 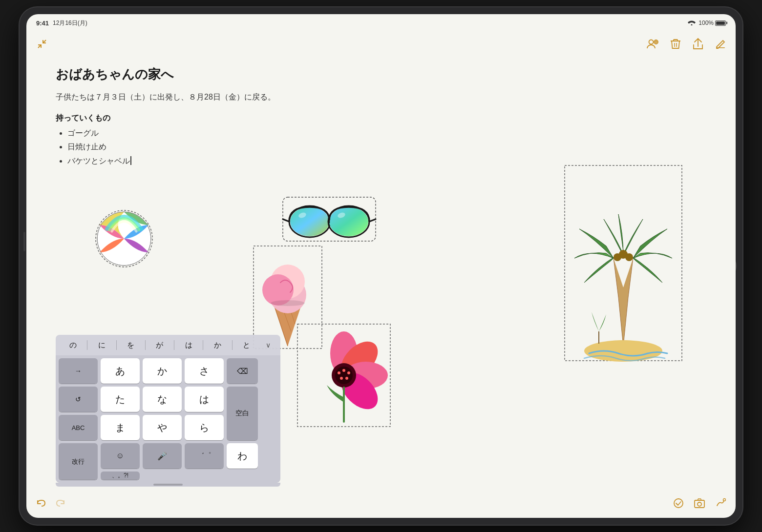 I want to click on markup-button, so click(x=720, y=503).